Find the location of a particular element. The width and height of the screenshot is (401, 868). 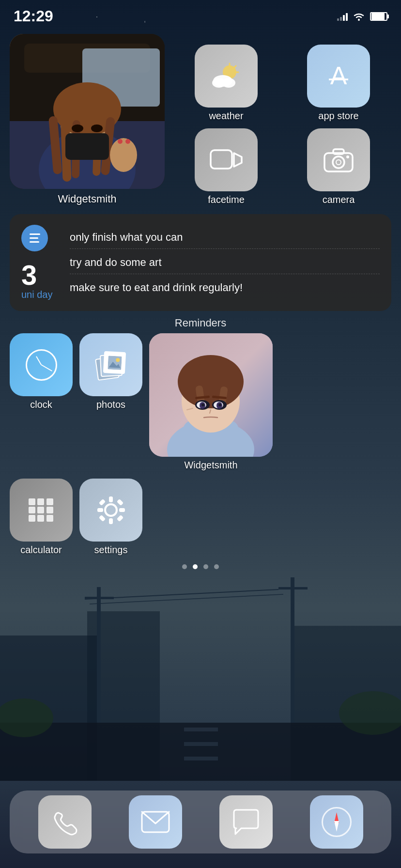

status-time: 12:29 is located at coordinates (33, 16).